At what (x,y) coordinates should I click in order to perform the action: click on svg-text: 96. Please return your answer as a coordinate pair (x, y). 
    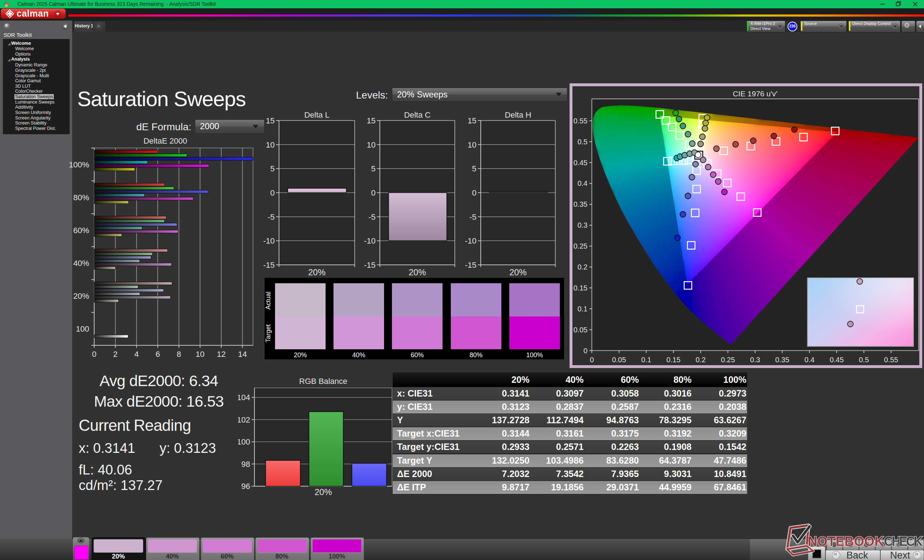
    Looking at the image, I should click on (246, 486).